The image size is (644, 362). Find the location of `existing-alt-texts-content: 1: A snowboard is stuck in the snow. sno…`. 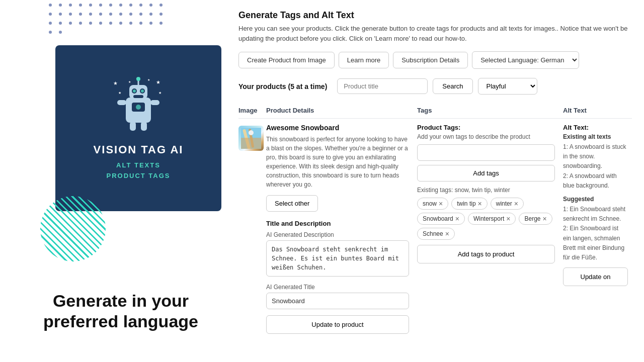

existing-alt-texts-content: 1: A snowboard is stuck in the snow. sno… is located at coordinates (596, 166).